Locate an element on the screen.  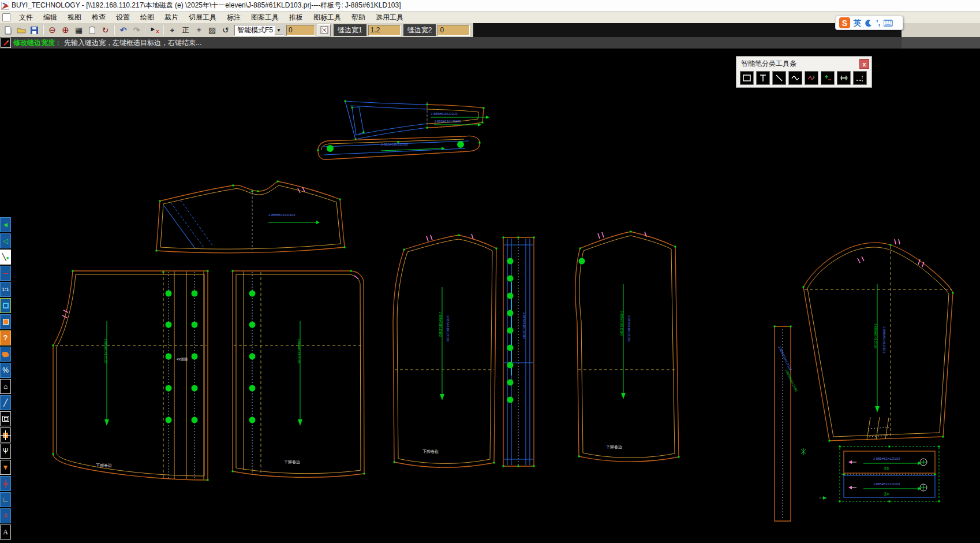
zoom-in-button: ⊕ is located at coordinates (66, 30).